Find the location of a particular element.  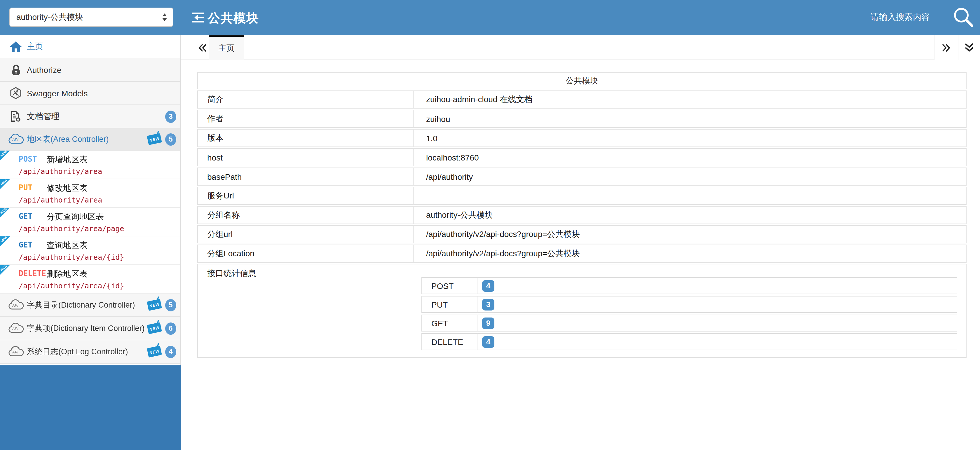

group-select-value: authority-公共模块 is located at coordinates (87, 17).